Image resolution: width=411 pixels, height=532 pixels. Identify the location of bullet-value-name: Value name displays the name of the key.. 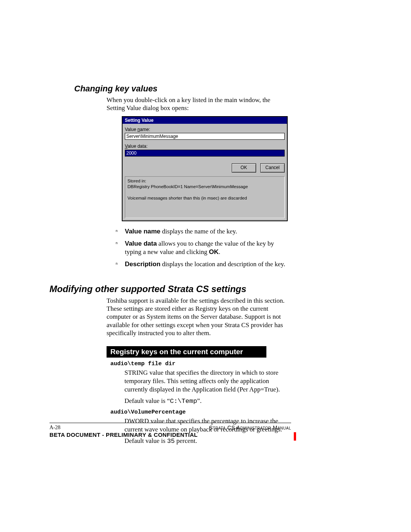
(200, 232).